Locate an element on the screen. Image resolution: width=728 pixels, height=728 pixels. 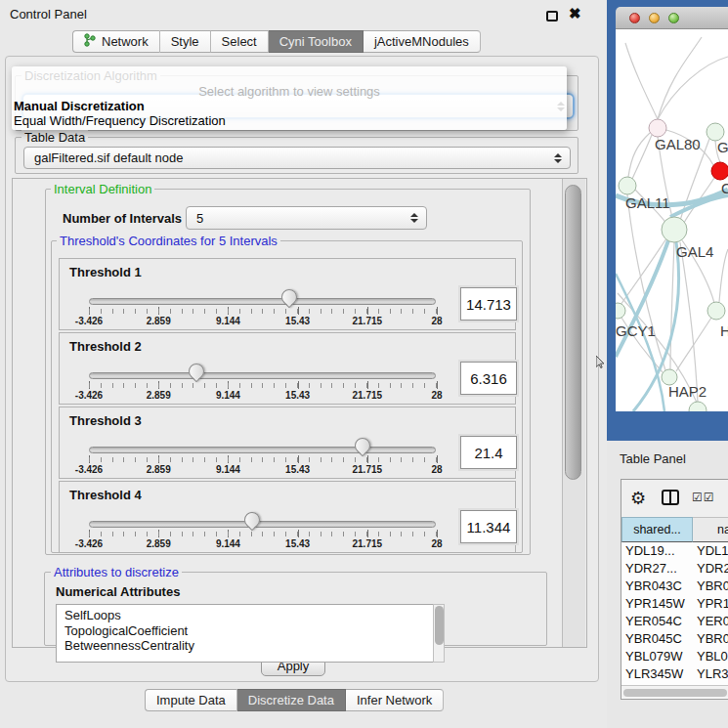
threshold-value-field: 14.713 is located at coordinates (489, 304).